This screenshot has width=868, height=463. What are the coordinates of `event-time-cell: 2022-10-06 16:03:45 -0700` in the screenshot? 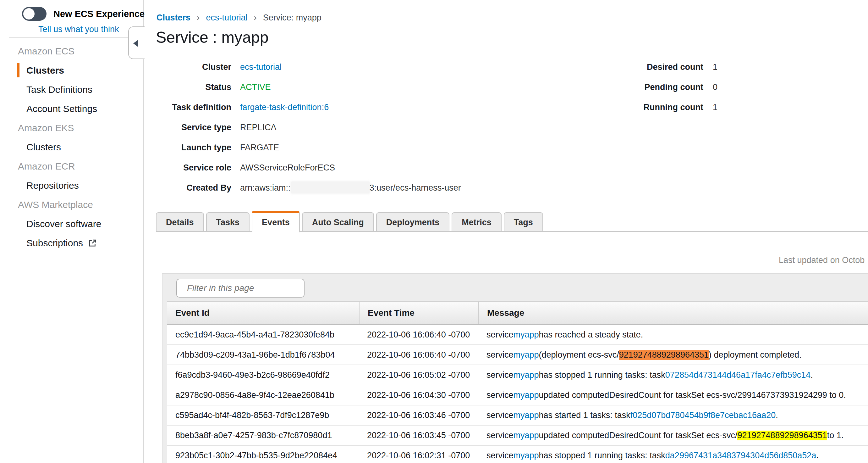 It's located at (418, 435).